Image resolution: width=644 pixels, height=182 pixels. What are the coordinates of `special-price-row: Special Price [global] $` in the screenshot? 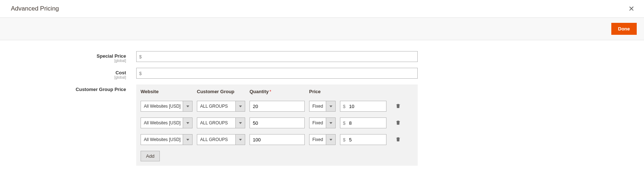 It's located at (322, 57).